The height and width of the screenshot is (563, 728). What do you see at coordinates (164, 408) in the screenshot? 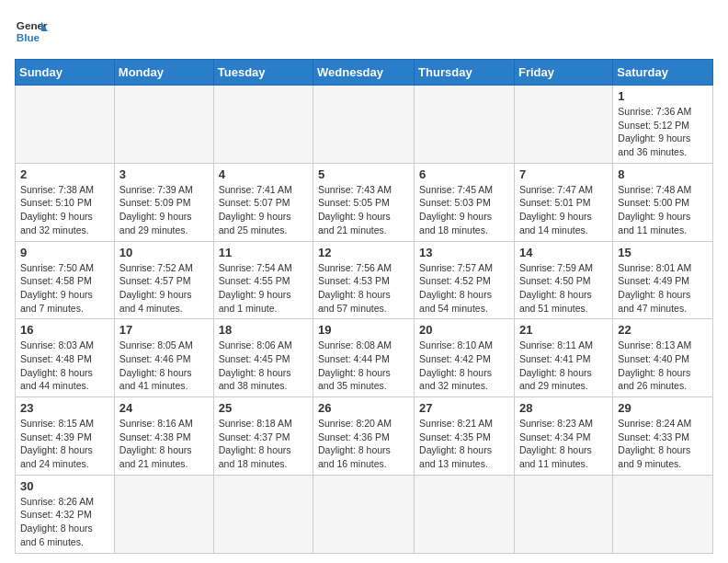
I see `day-number: 24` at bounding box center [164, 408].